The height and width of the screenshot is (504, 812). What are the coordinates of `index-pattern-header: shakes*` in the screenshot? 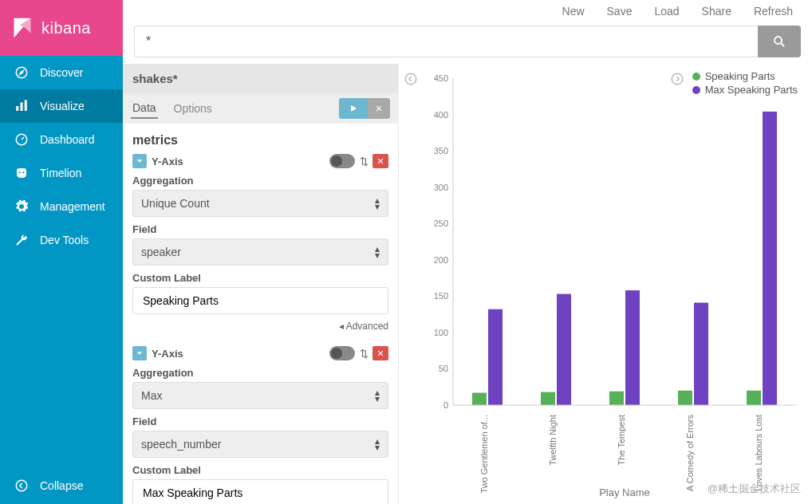 It's located at (260, 78).